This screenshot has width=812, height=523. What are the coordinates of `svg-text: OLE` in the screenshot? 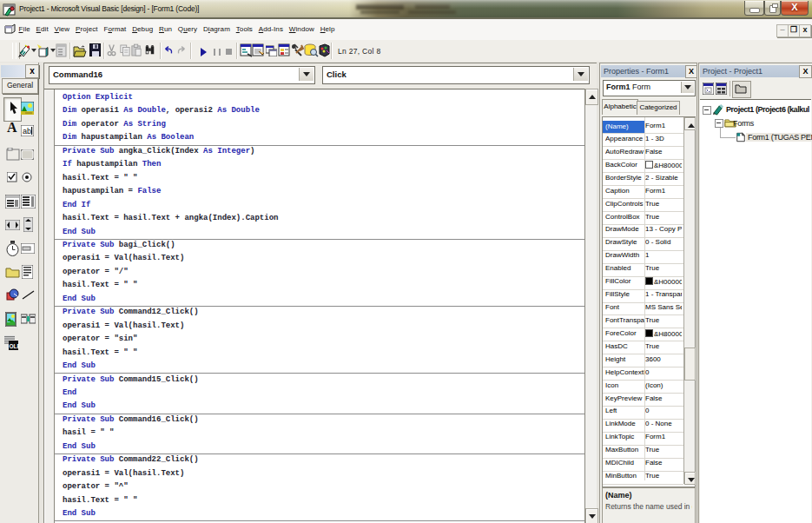 It's located at (15, 346).